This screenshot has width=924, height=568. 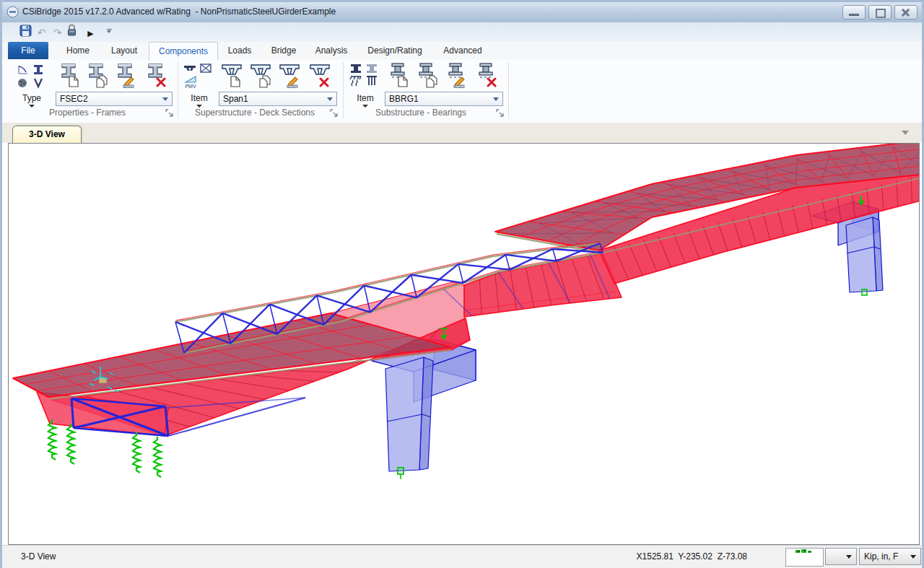 What do you see at coordinates (156, 76) in the screenshot?
I see `frame-delete-button` at bounding box center [156, 76].